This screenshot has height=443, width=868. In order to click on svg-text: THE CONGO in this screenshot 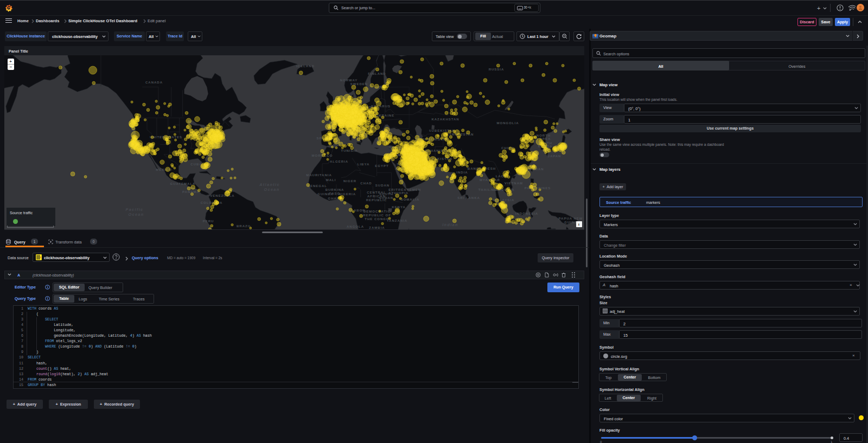, I will do `click(376, 219)`.